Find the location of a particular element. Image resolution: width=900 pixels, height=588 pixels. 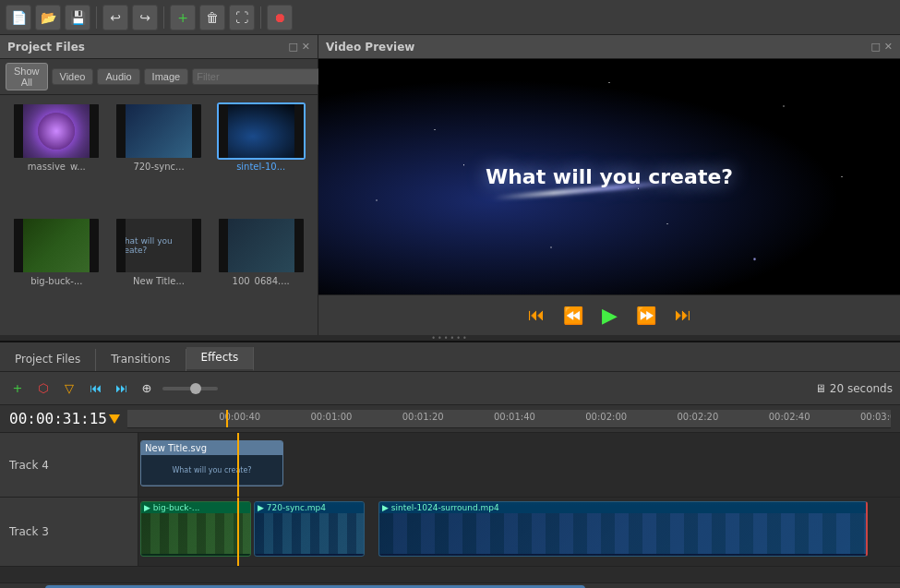

media-grid: massive_w... 720-sync... sintel-10.. is located at coordinates (159, 215).